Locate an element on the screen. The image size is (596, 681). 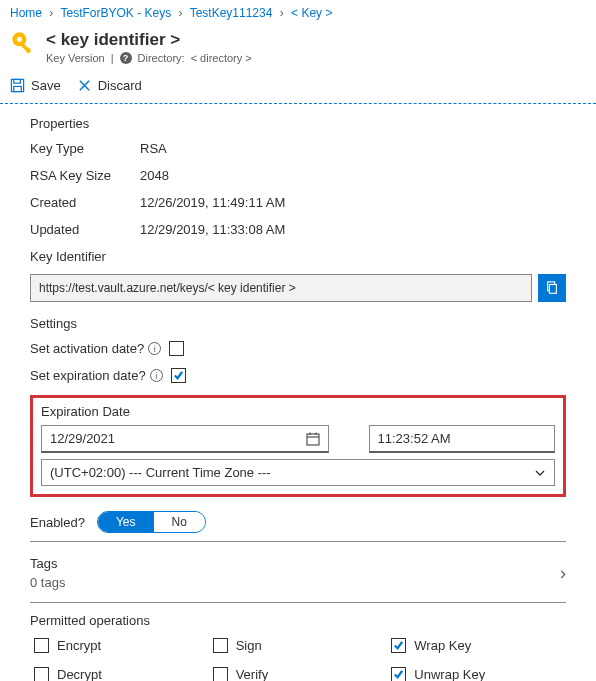
expiration-time-input: 11:23:52 AM is located at coordinates (462, 439).